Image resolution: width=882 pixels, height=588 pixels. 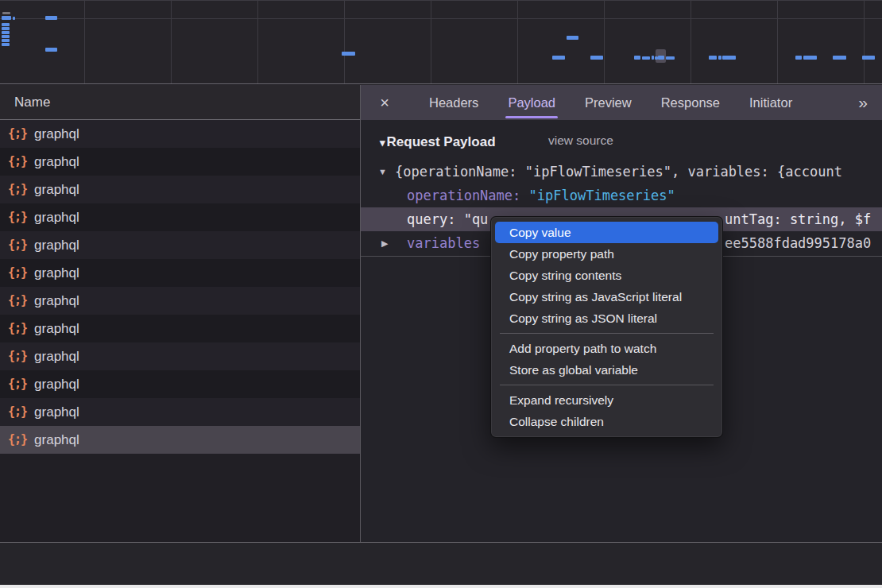 I want to click on tab-initiator: Initiator, so click(x=771, y=103).